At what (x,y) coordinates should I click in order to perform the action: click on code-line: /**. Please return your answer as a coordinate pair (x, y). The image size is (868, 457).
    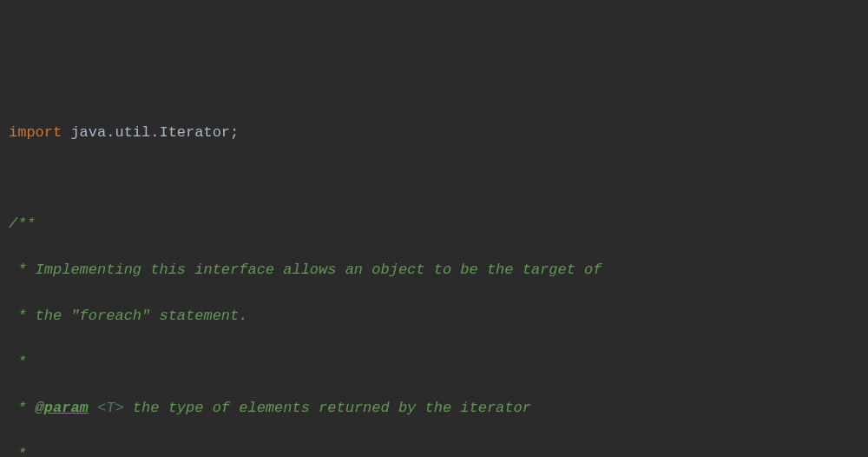
    Looking at the image, I should click on (434, 224).